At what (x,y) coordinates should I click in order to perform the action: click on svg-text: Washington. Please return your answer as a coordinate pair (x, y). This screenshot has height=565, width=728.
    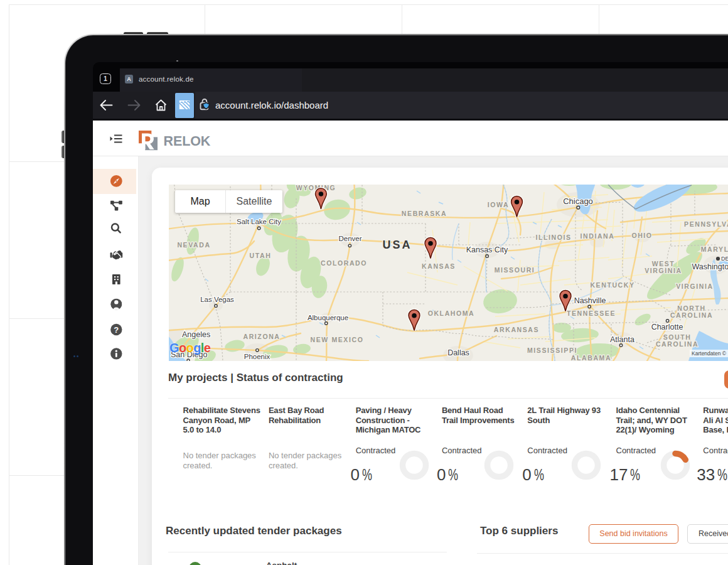
    Looking at the image, I should click on (710, 267).